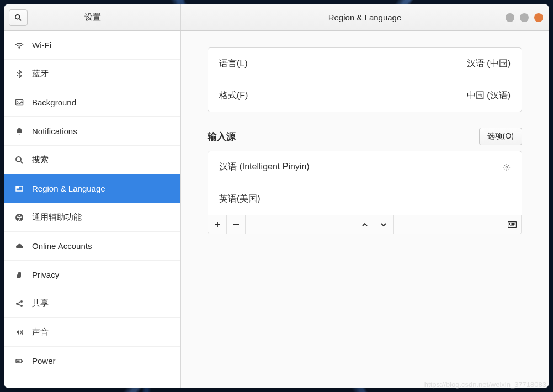 The width and height of the screenshot is (553, 392). What do you see at coordinates (384, 225) in the screenshot?
I see `chevron-down-icon` at bounding box center [384, 225].